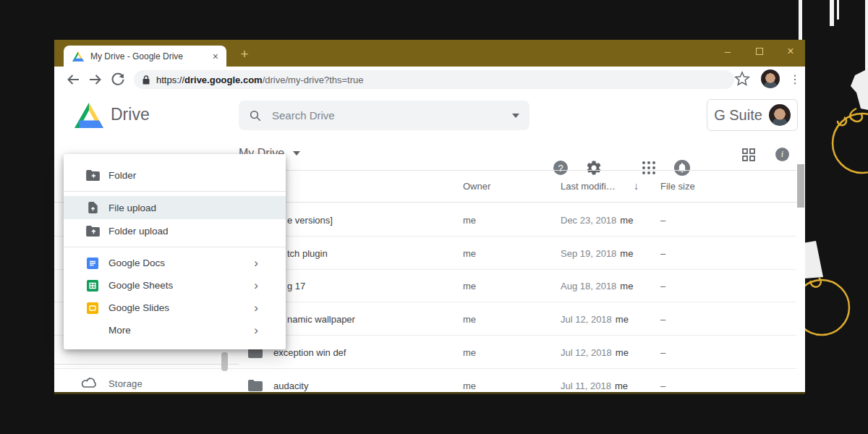  What do you see at coordinates (93, 208) in the screenshot?
I see `file-upload-icon` at bounding box center [93, 208].